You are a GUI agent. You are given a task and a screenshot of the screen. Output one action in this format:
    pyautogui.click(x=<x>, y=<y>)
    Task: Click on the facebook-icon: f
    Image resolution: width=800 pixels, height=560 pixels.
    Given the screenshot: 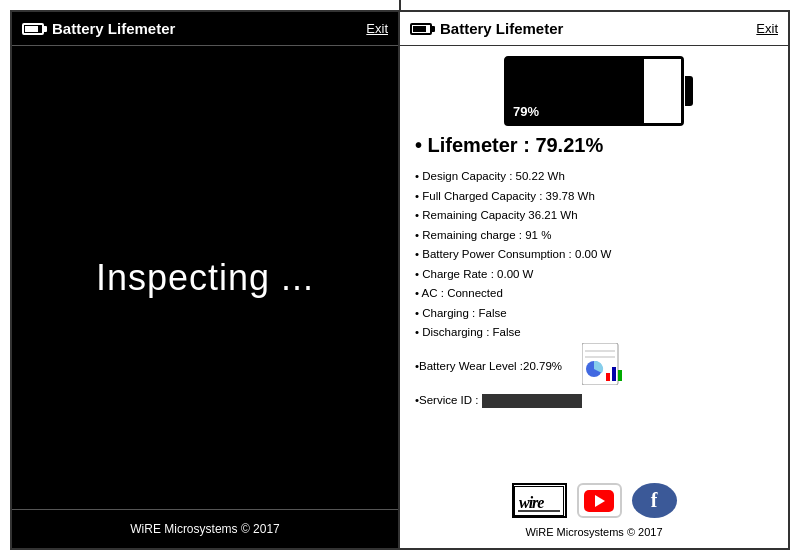 What is the action you would take?
    pyautogui.click(x=654, y=500)
    